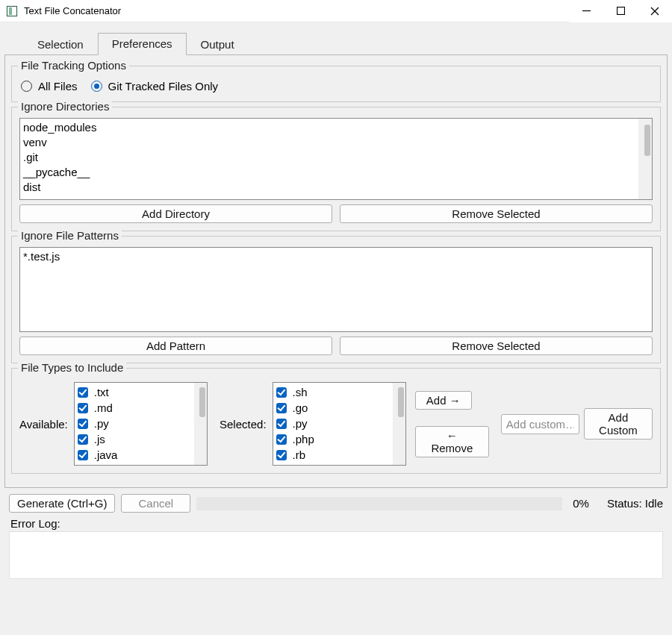  I want to click on list-item: .java, so click(140, 455).